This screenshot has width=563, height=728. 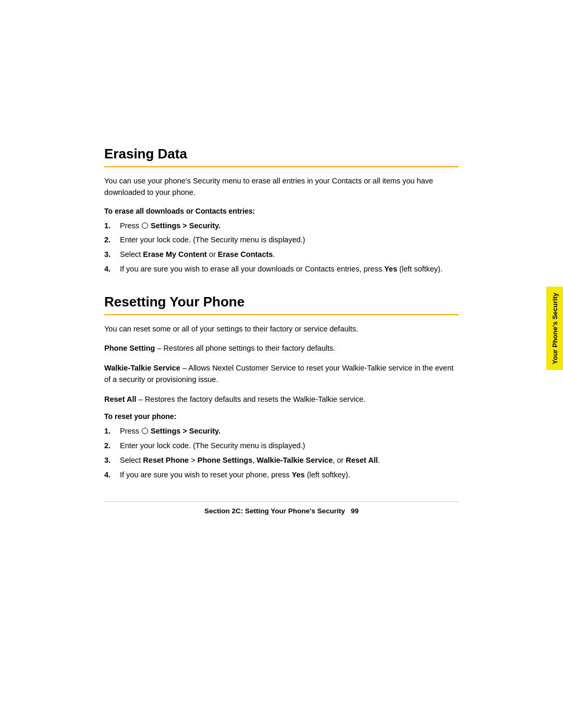 What do you see at coordinates (282, 156) in the screenshot?
I see `erasing-data-title: Erasing Data` at bounding box center [282, 156].